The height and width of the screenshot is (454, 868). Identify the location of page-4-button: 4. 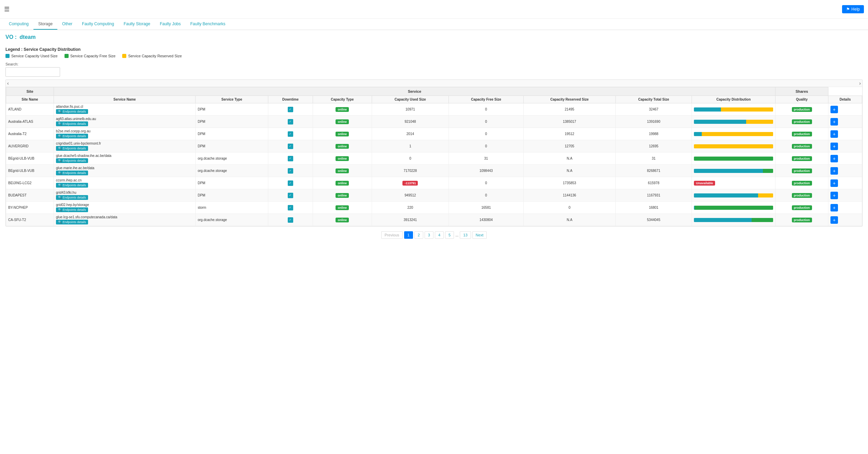
(439, 235).